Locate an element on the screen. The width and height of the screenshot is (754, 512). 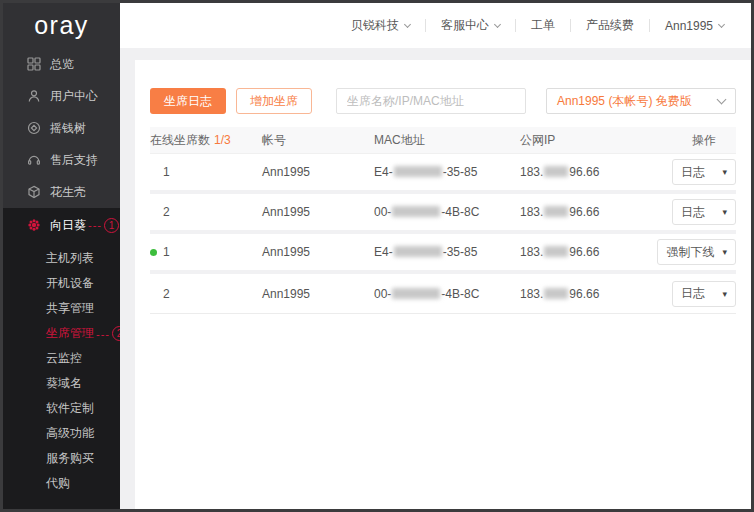
account-select: Ann1995 (本帐号) 免费版 is located at coordinates (641, 101).